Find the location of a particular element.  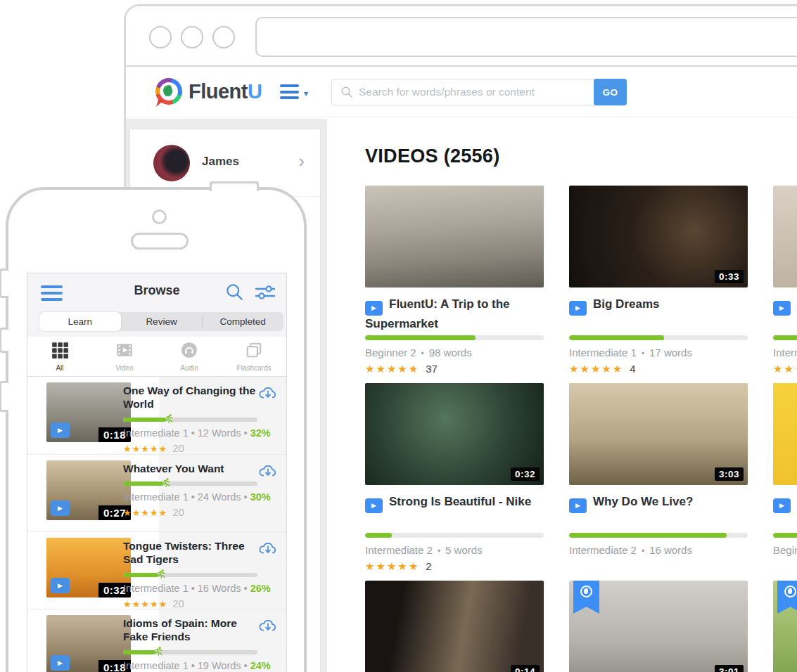

word-count: 19 Words is located at coordinates (219, 666).